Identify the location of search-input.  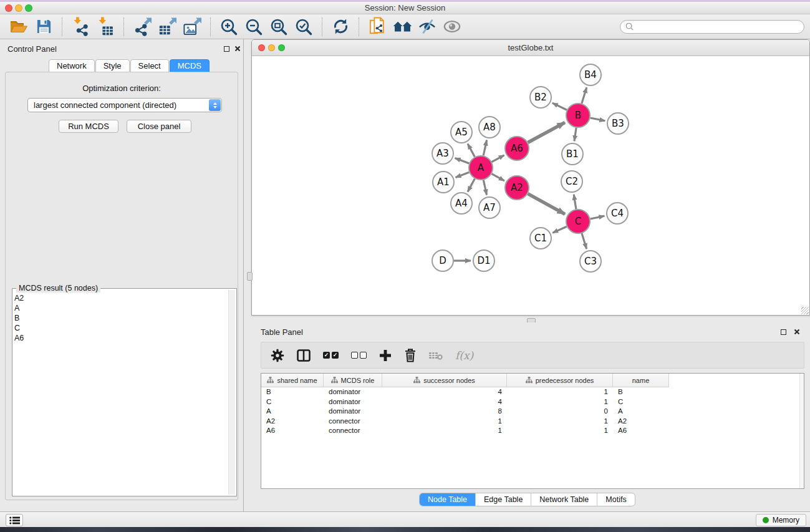
(718, 27).